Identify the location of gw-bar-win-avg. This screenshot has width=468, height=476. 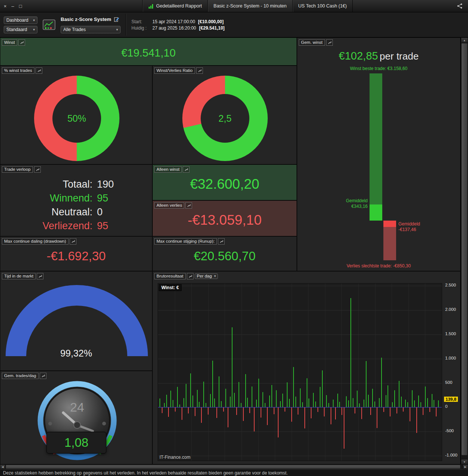
(376, 213).